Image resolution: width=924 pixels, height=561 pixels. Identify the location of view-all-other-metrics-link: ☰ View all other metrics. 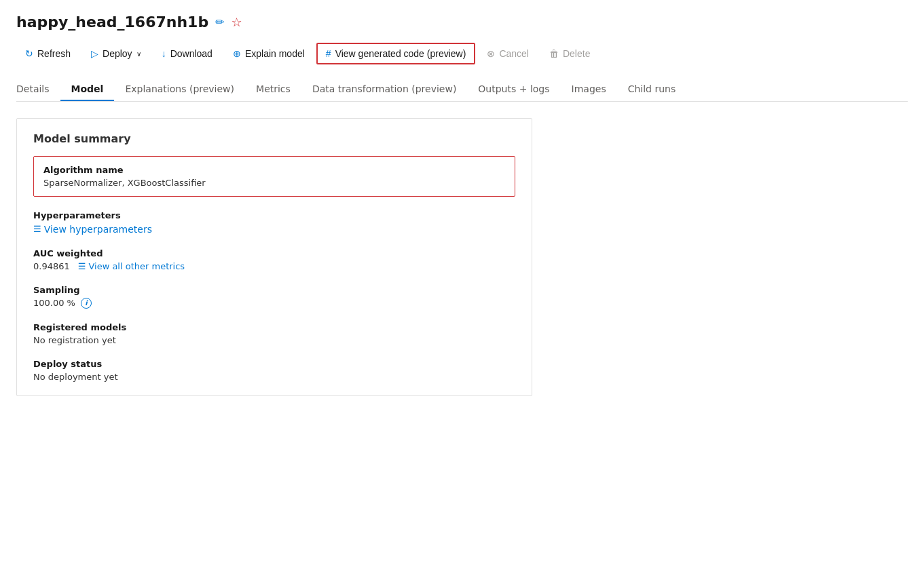
(132, 266).